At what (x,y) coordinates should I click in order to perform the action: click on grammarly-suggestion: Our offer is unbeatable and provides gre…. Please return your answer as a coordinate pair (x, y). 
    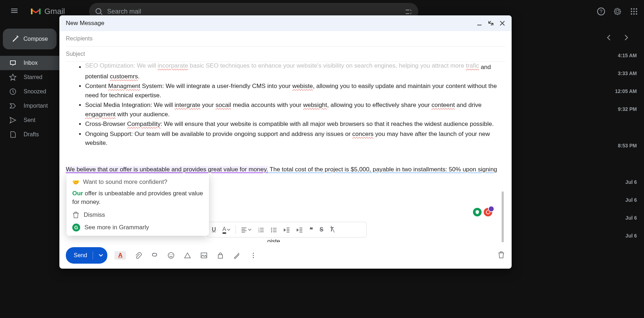
    Looking at the image, I should click on (138, 198).